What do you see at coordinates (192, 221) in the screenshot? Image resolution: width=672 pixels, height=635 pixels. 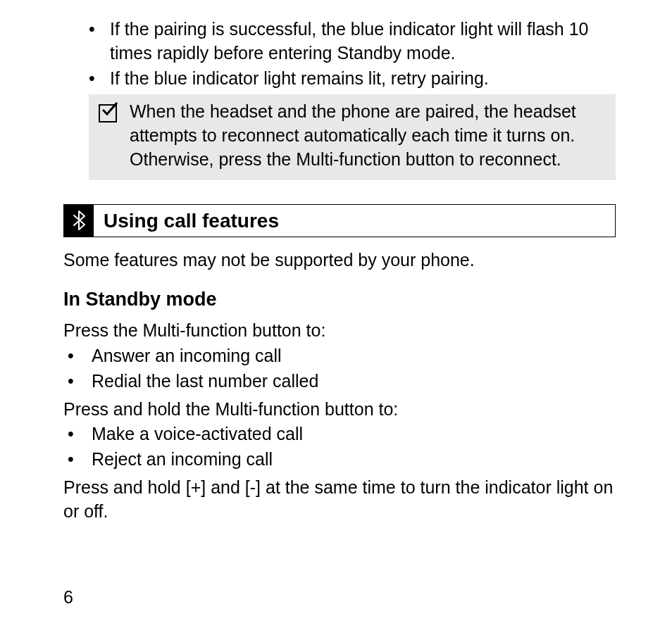 I see `section-title: Using call features` at bounding box center [192, 221].